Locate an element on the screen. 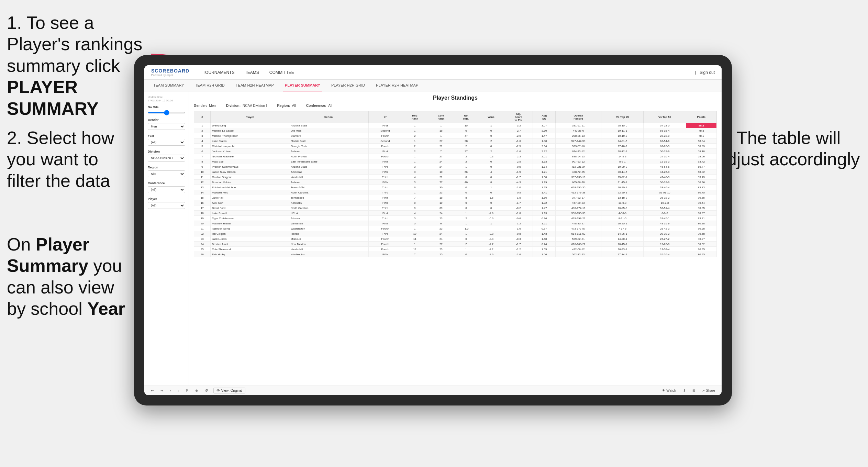 This screenshot has height=467, width=868. subnav-team-h2h-heatmap: TEAM H2H HEATMAP is located at coordinates (255, 85).